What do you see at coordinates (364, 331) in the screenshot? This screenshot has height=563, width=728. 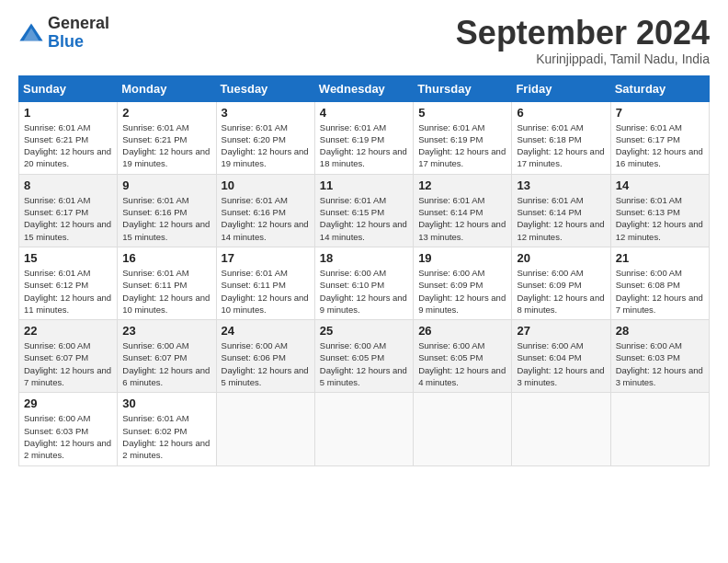 I see `day-number: 25` at bounding box center [364, 331].